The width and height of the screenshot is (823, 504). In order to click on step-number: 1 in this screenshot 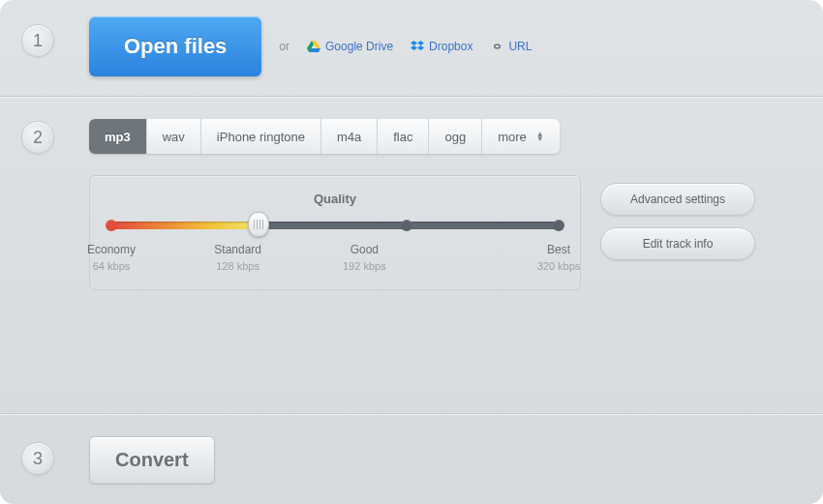, I will do `click(38, 41)`.